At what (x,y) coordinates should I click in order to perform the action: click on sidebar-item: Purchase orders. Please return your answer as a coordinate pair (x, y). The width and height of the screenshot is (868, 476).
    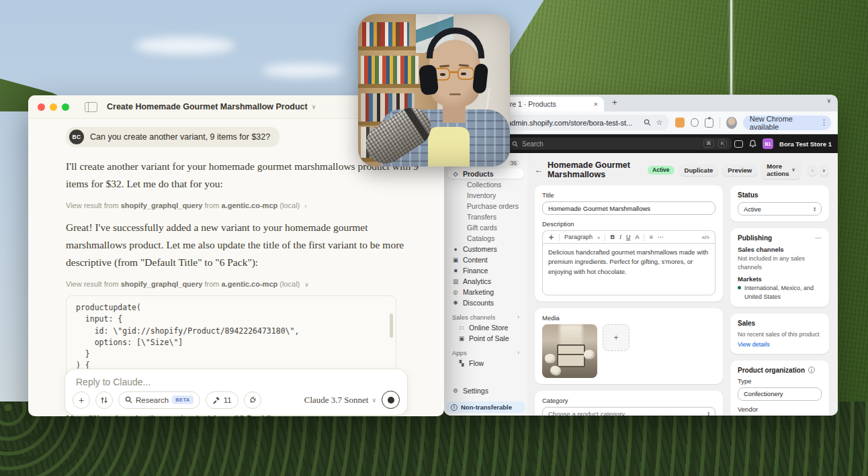
    Looking at the image, I should click on (486, 205).